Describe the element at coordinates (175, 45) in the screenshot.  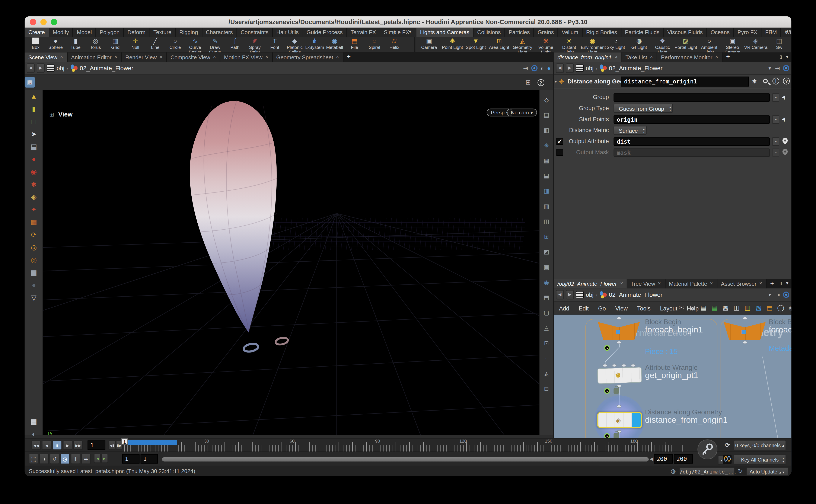
I see `shelf-tool: ○Circle` at that location.